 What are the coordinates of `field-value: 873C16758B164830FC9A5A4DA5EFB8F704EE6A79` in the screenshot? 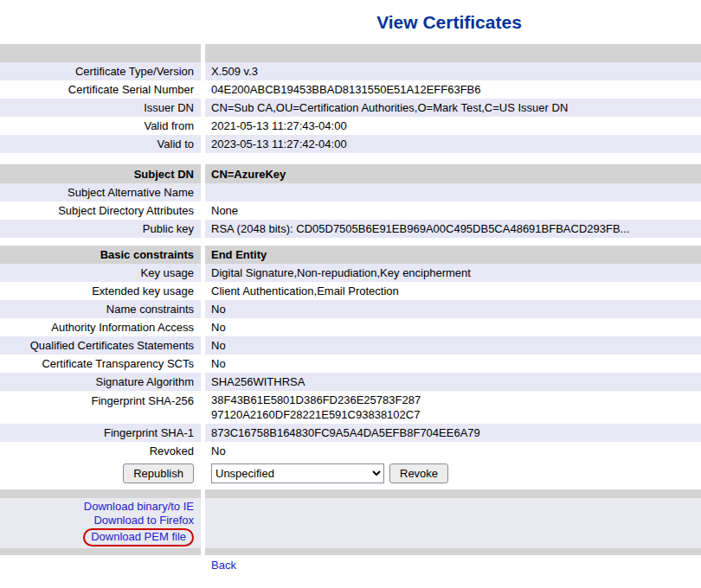 It's located at (453, 432).